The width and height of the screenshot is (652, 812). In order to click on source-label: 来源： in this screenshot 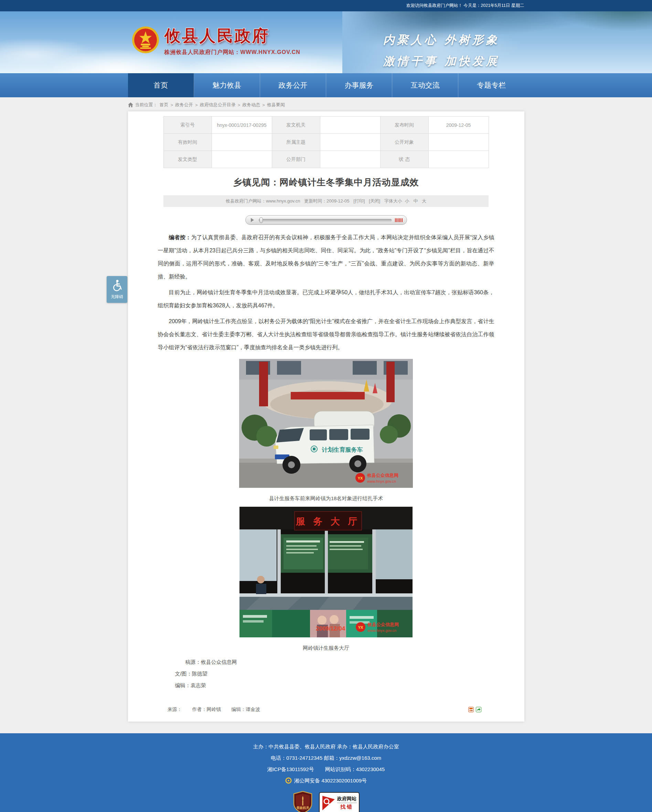, I will do `click(175, 709)`.